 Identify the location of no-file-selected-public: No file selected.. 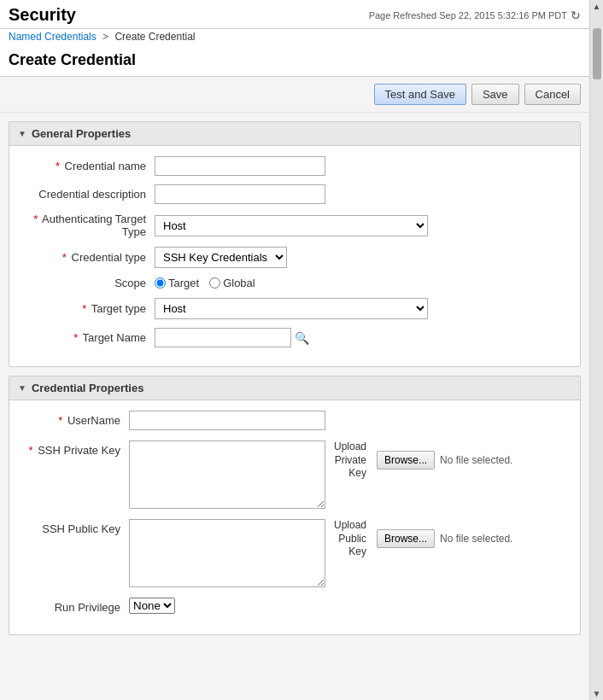
(477, 539).